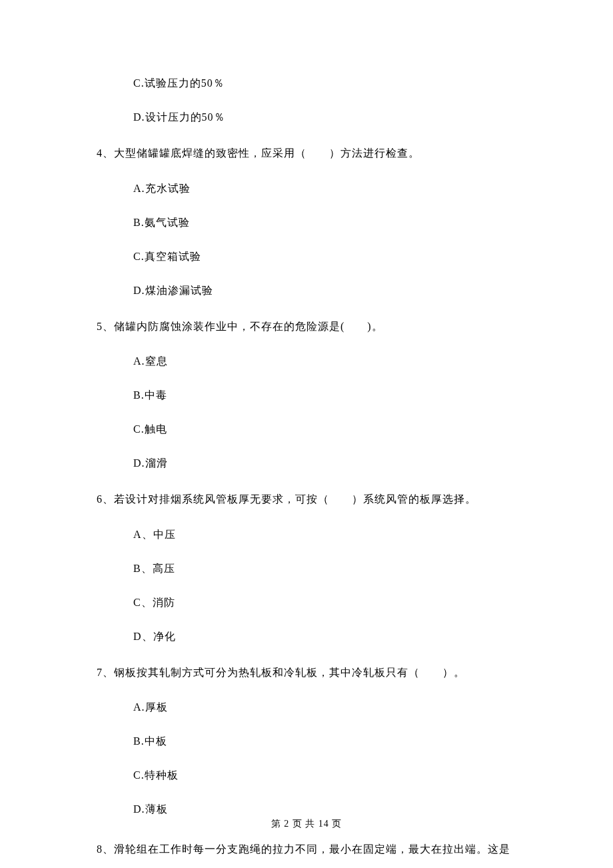 The height and width of the screenshot is (868, 613). What do you see at coordinates (306, 84) in the screenshot?
I see `question-3-option-c: C.试验压力的50％` at bounding box center [306, 84].